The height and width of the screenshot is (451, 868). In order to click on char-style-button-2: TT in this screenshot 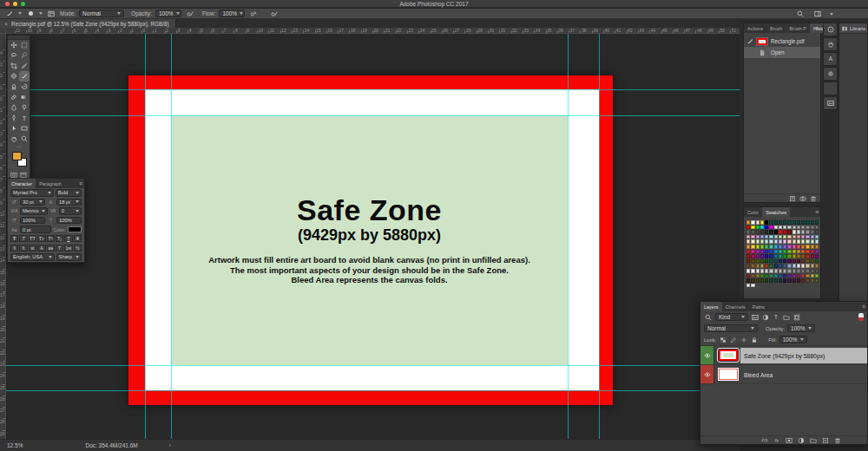, I will do `click(33, 239)`.